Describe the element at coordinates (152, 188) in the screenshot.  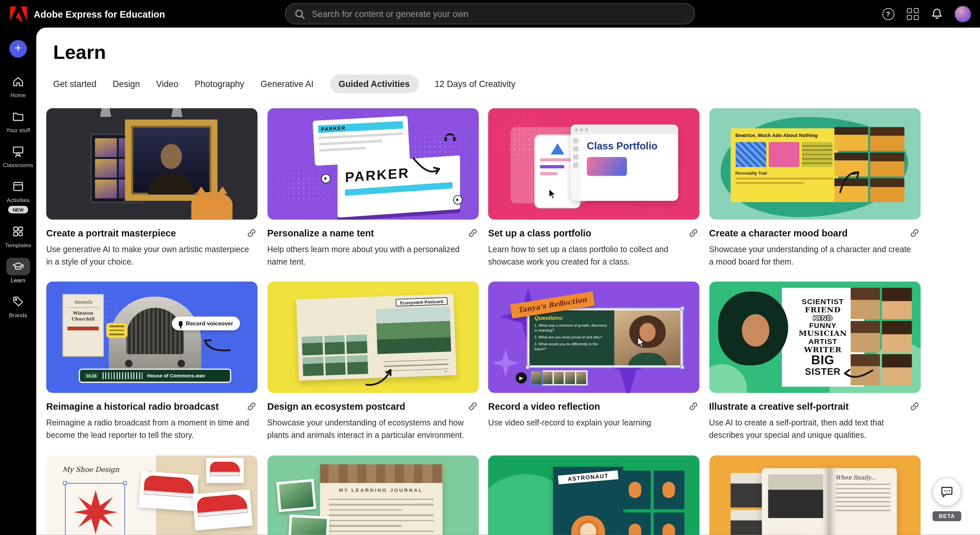
I see `card-portrait-masterpiece: Create a portrait masterpiece Use genera…` at that location.